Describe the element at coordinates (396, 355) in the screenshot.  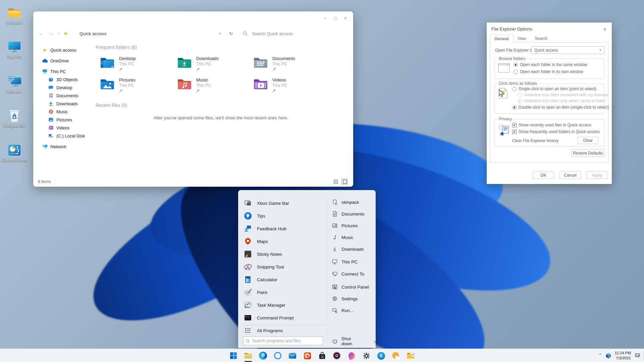
I see `taskbar-weather` at that location.